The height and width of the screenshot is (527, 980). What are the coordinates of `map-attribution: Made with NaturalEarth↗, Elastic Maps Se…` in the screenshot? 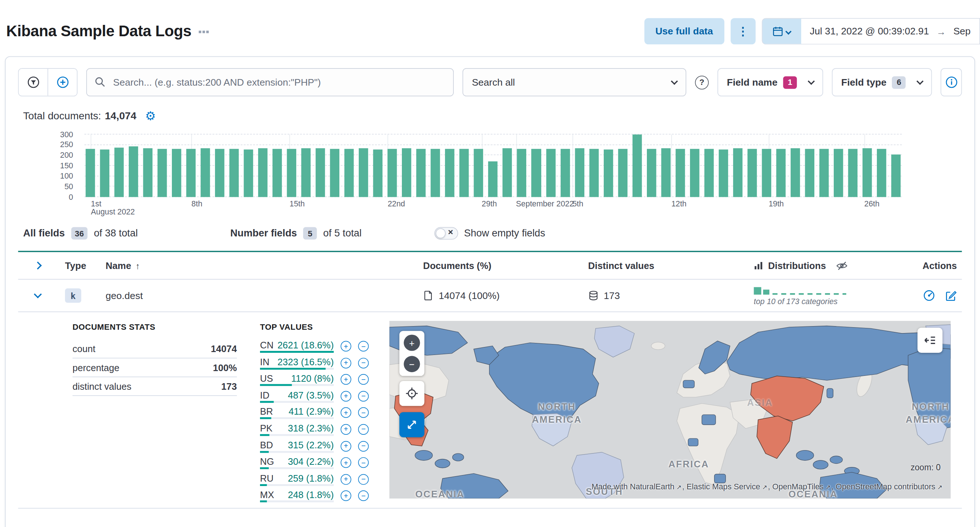 It's located at (767, 487).